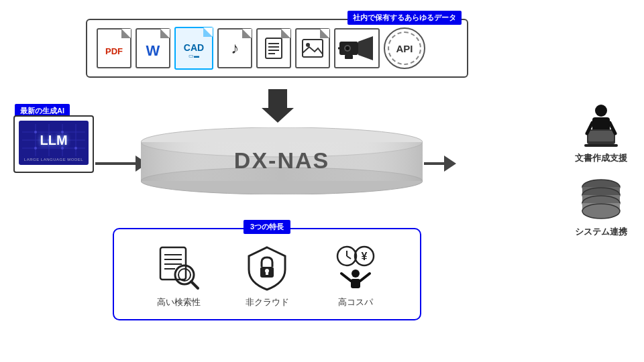  Describe the element at coordinates (313, 48) in the screenshot. I see `image-icon` at that location.